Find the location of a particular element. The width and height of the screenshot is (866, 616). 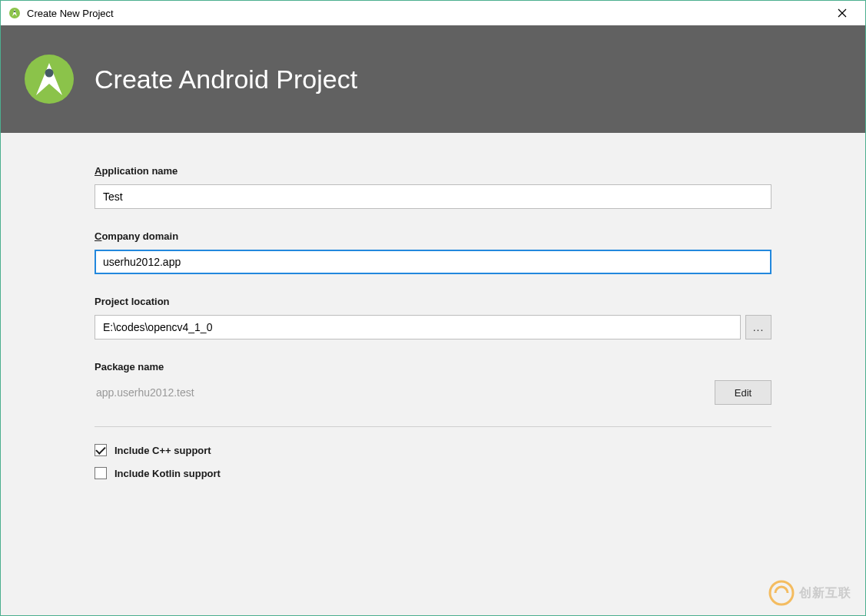

package-name-label: Package name is located at coordinates (433, 367).